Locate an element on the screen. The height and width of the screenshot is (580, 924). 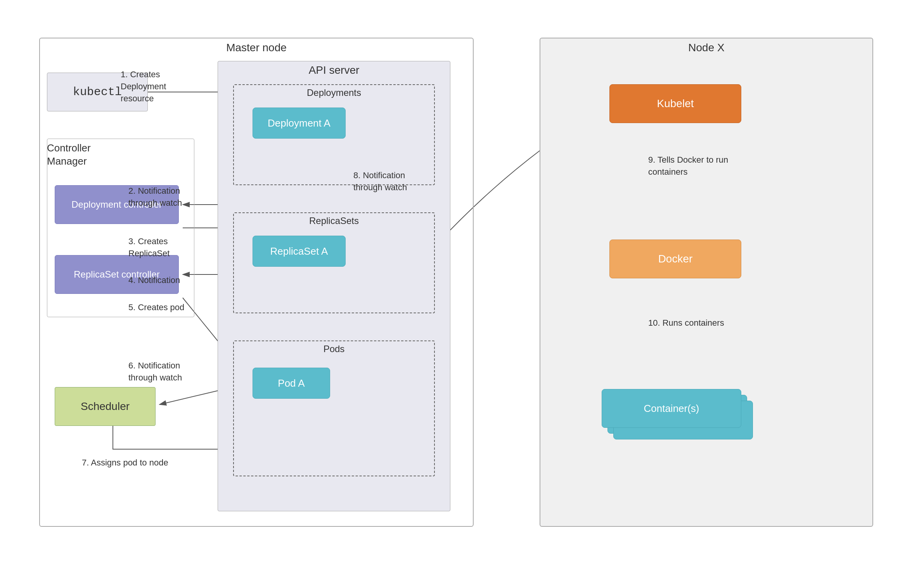
docker-box: Docker is located at coordinates (675, 259).